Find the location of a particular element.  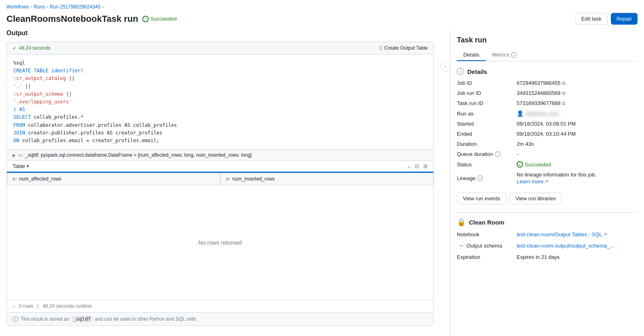

code-header: ✓ 46.24 seconds 1: Create Output Table is located at coordinates (220, 48).